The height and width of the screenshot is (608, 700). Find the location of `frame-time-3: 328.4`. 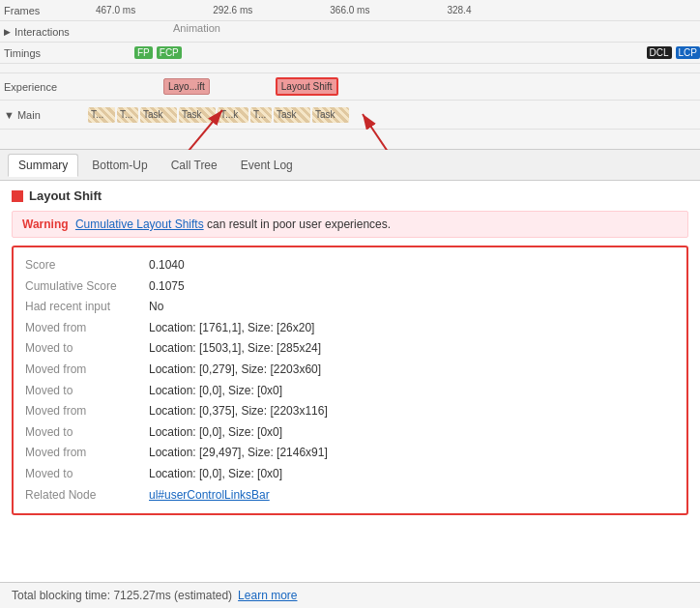

frame-time-3: 328.4 is located at coordinates (458, 10).